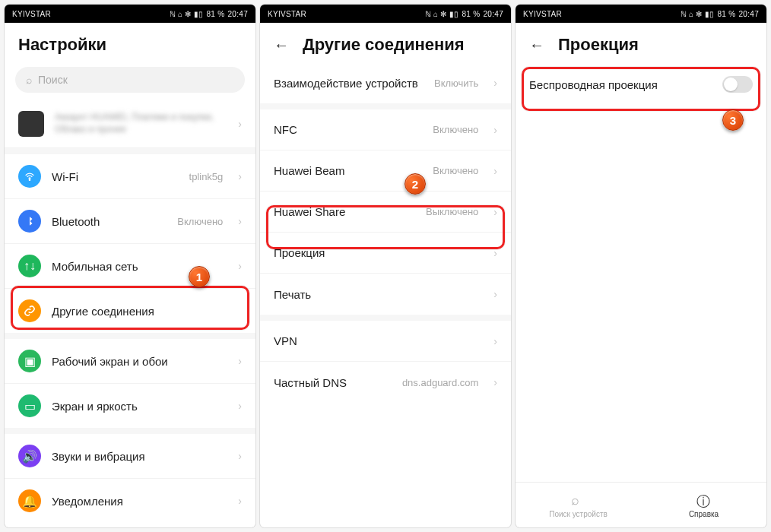 The width and height of the screenshot is (771, 532). What do you see at coordinates (440, 383) in the screenshot?
I see `row-value: dns.adguard.com` at bounding box center [440, 383].